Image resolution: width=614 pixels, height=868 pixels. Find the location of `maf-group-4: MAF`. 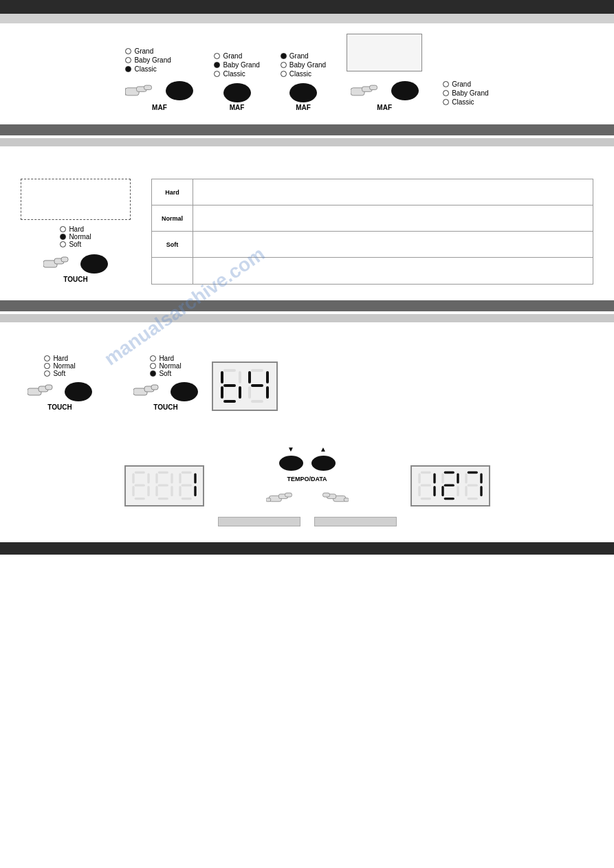

maf-group-4: MAF is located at coordinates (384, 73).